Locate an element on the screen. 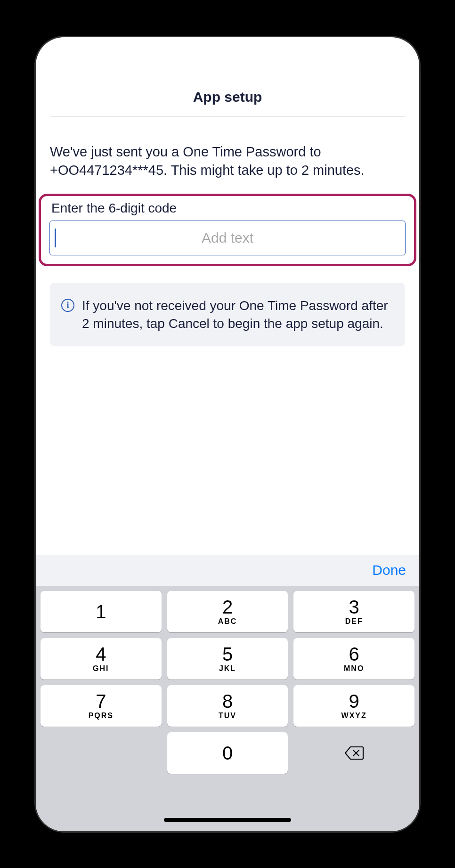  backspace-icon is located at coordinates (354, 753).